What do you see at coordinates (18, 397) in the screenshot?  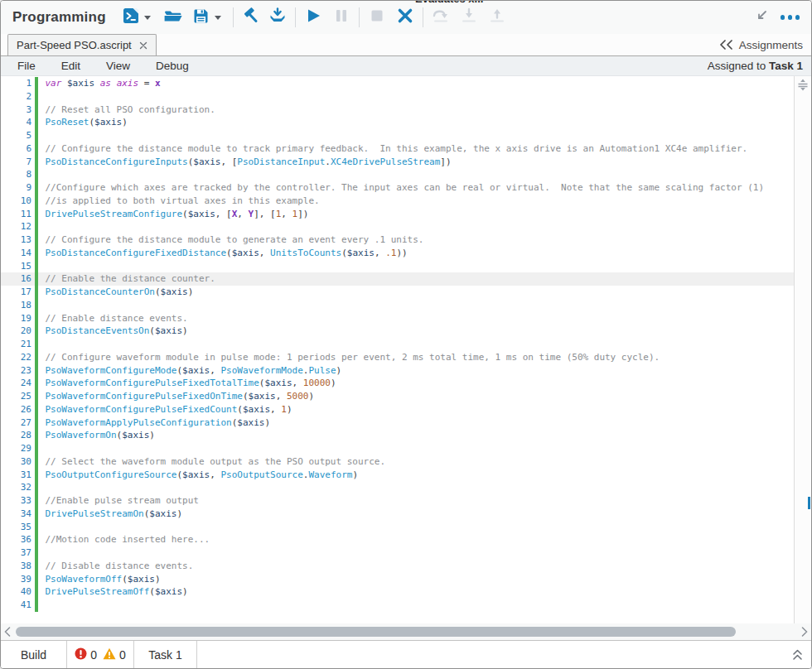 I see `line-number: 25` at bounding box center [18, 397].